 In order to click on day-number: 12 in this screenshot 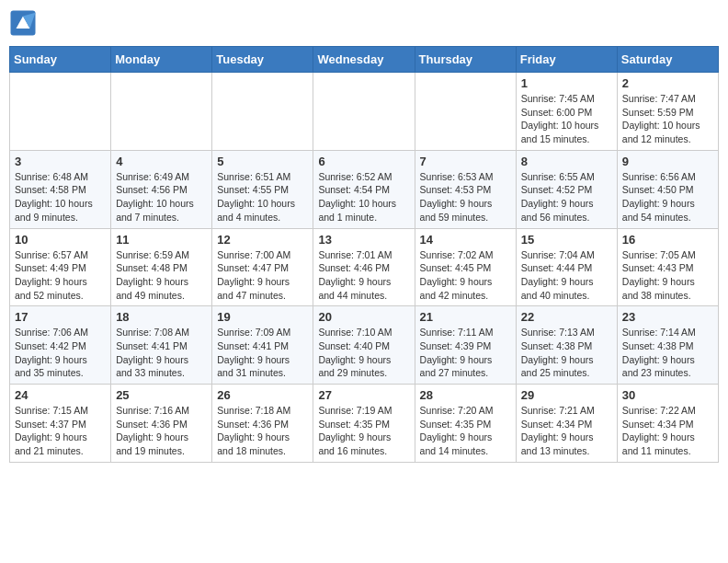, I will do `click(263, 239)`.